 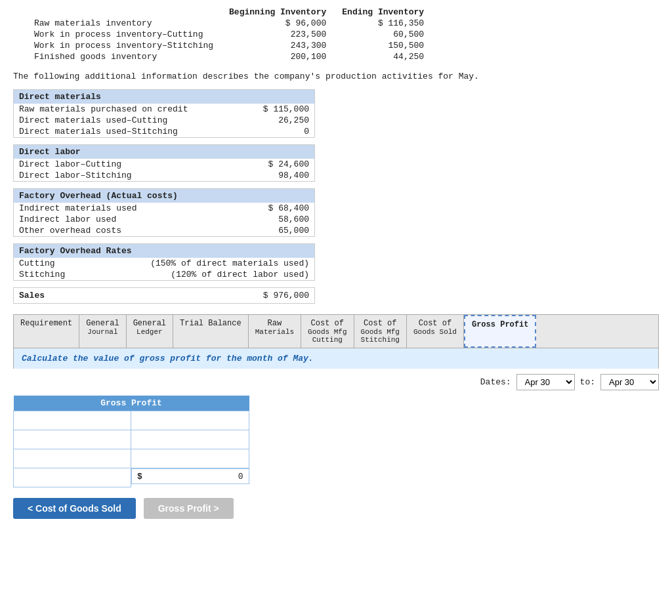 I want to click on tab-cgmc-label2: Goods Mfg, so click(x=327, y=332).